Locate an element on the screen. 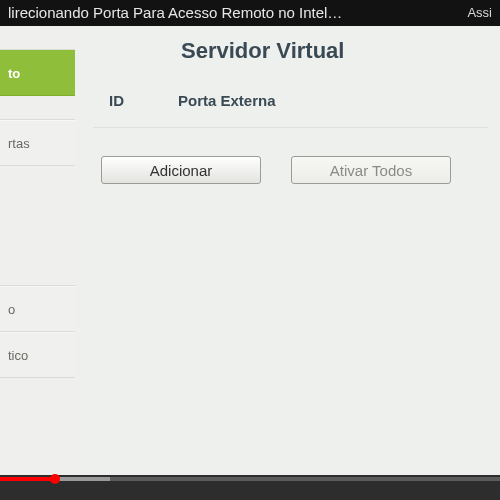 This screenshot has height=500, width=500. video-title-bar: lirecionando Porta Para Acesso Remoto no… is located at coordinates (250, 13).